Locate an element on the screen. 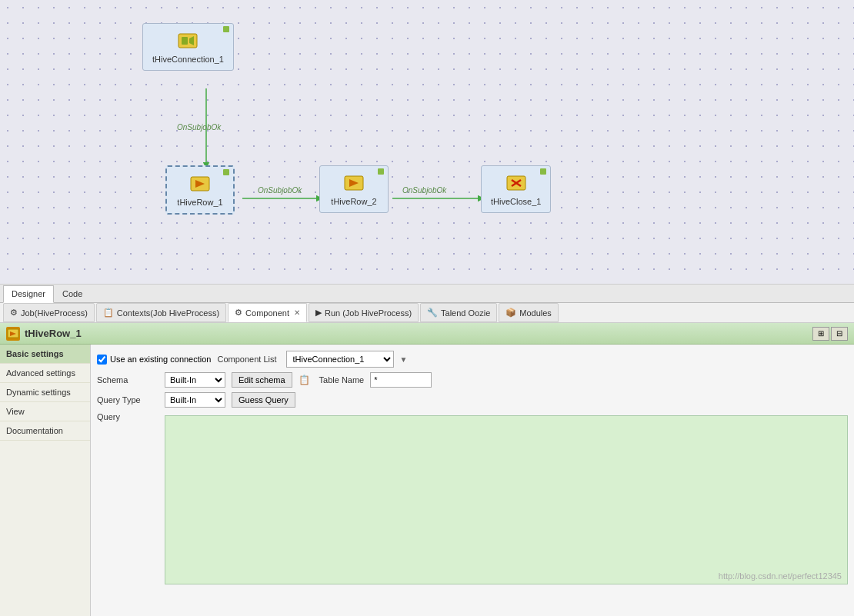  query-type-select: Built-In Repository is located at coordinates (195, 400).